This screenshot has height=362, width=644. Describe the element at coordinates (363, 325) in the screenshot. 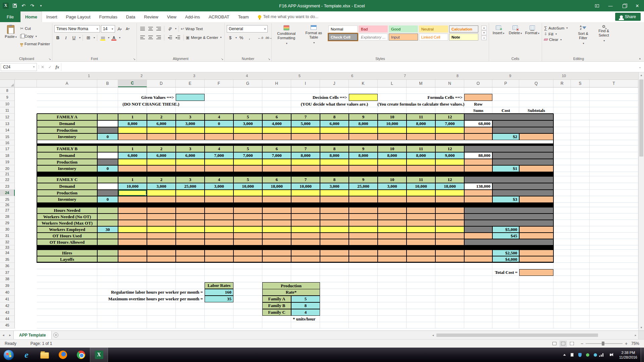

I see `cell-K45` at that location.